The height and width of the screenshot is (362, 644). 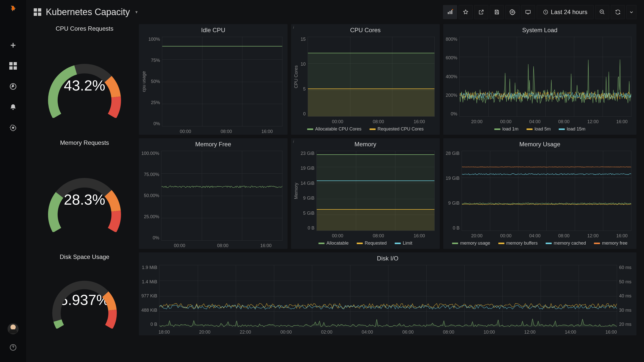 What do you see at coordinates (565, 12) in the screenshot?
I see `time-range-button: Last 24 hours` at bounding box center [565, 12].